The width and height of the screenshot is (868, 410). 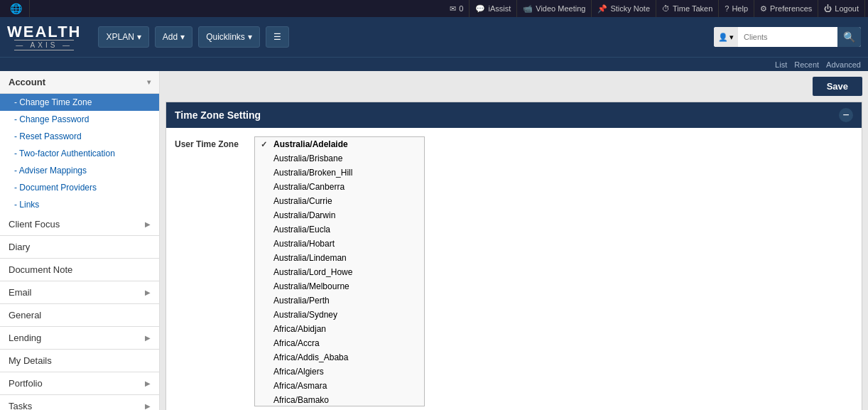 I want to click on tz-option: Africa/Accra, so click(x=340, y=343).